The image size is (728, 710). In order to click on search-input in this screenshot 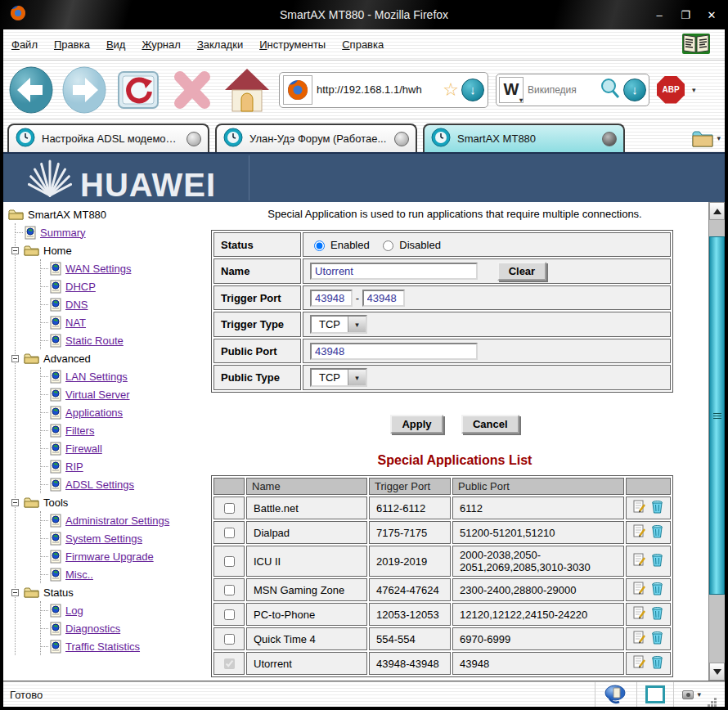, I will do `click(561, 90)`.